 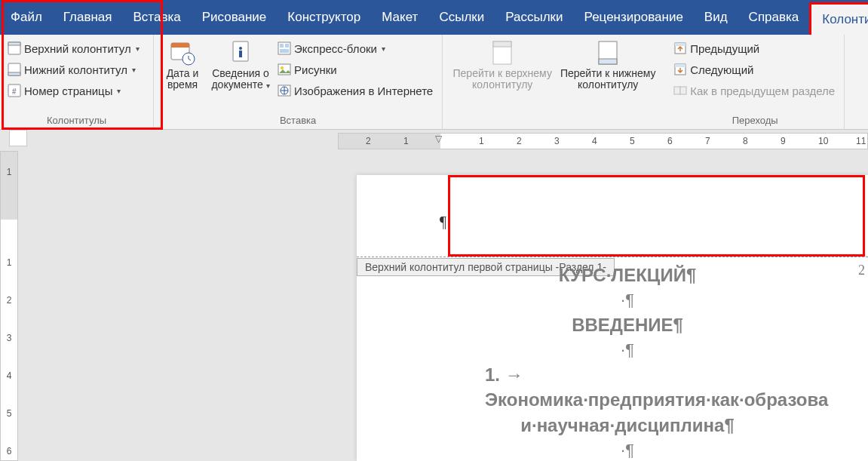 What do you see at coordinates (722, 69) in the screenshot?
I see `next-label: Следующий` at bounding box center [722, 69].